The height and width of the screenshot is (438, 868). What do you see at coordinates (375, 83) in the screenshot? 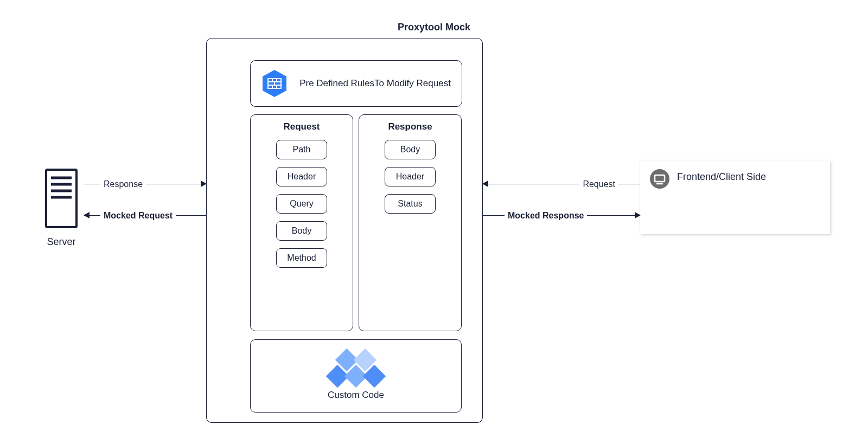
I see `predefined-rules-text: Pre Defined RulesTo Modify Request` at bounding box center [375, 83].